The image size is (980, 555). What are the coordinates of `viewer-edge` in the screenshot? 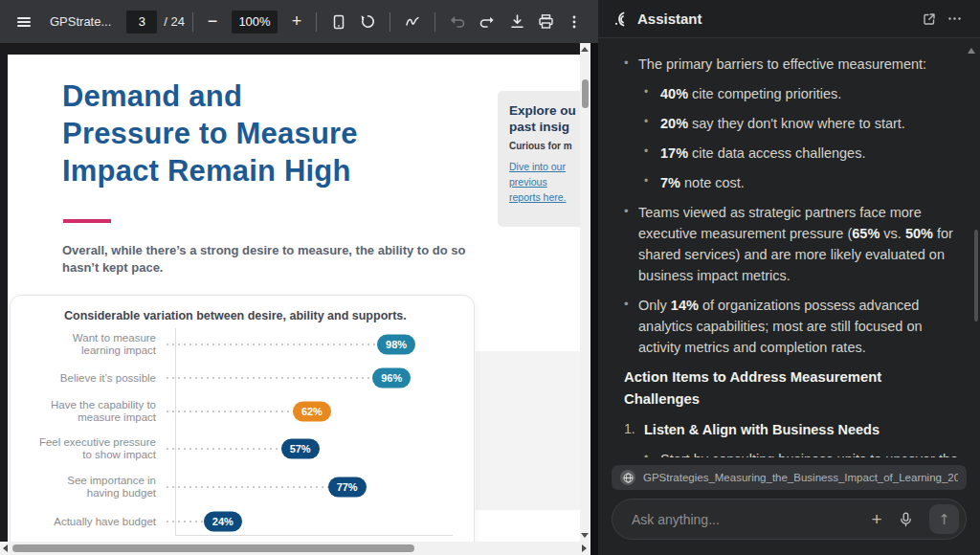 It's located at (594, 299).